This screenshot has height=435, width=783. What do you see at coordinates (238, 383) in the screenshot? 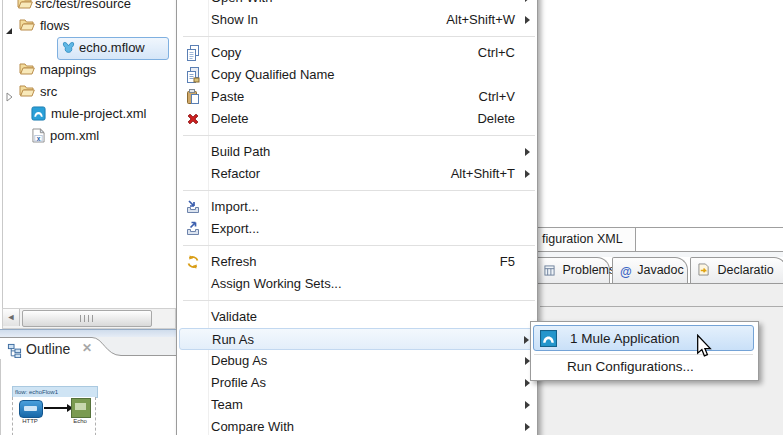
I see `menu-item-label: Profile As` at bounding box center [238, 383].